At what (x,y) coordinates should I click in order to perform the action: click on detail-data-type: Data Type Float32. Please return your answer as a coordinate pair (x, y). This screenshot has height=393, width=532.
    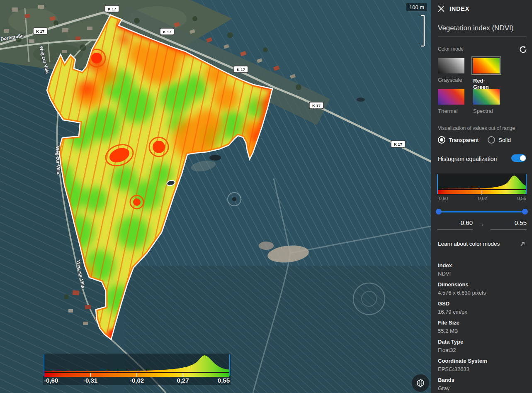
    Looking at the image, I should click on (482, 346).